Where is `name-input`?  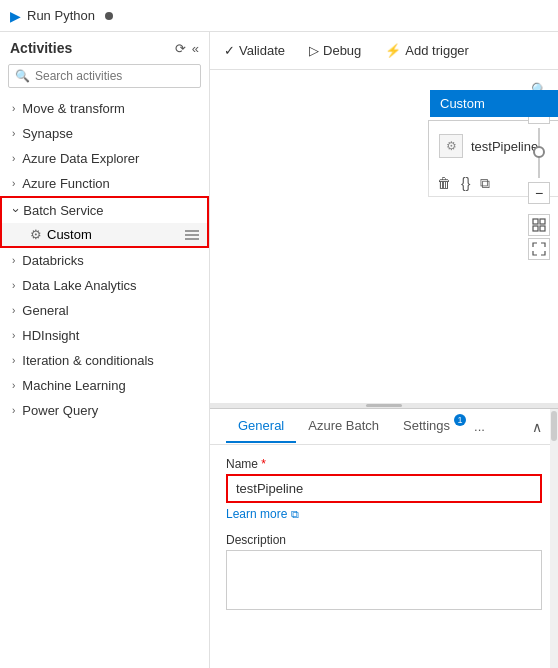 name-input is located at coordinates (384, 488).